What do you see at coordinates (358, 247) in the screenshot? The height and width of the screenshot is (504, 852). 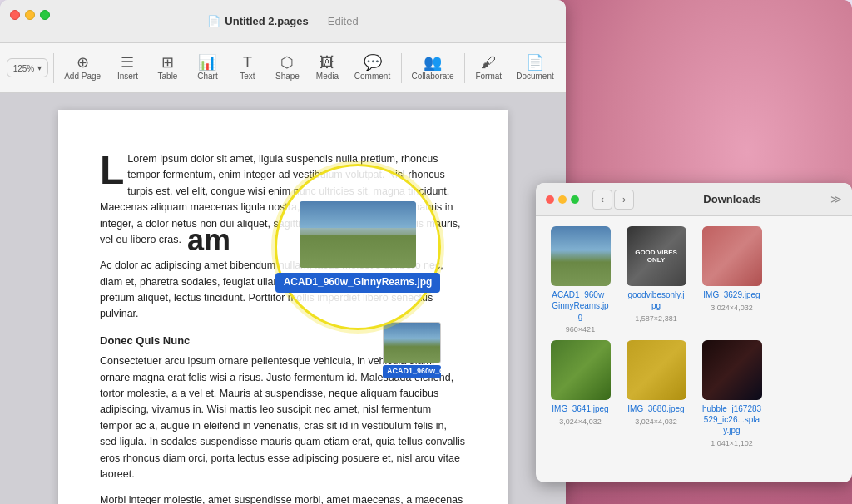 I see `drop-target-circle: ACAD1_960w_GinnyReams.jpg` at bounding box center [358, 247].